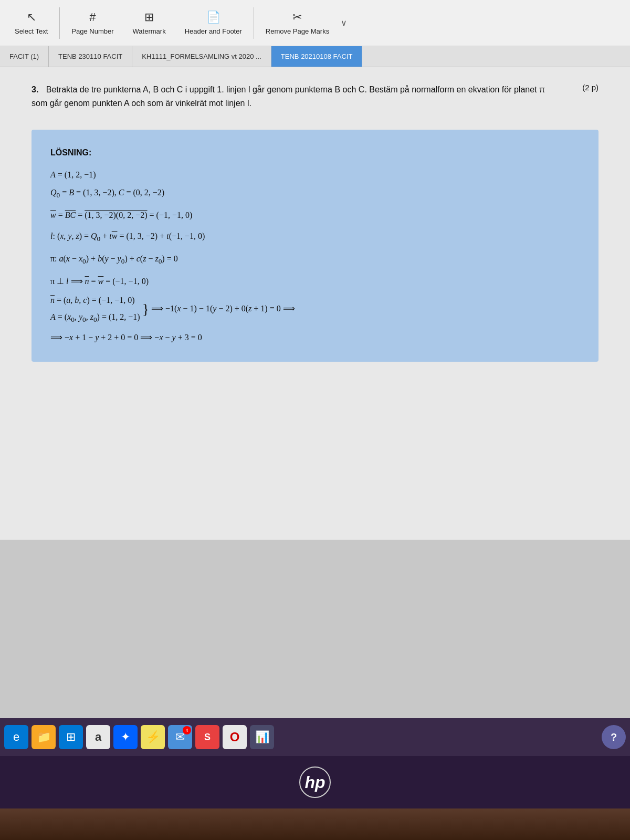 This screenshot has height=840, width=630. Describe the element at coordinates (315, 782) in the screenshot. I see `hp-logo-area: hp` at that location.